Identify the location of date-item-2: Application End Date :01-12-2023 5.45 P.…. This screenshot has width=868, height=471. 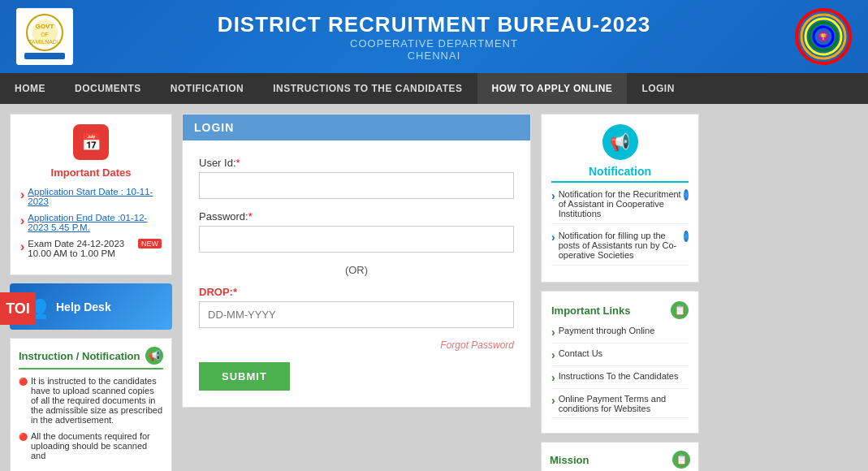
(91, 223).